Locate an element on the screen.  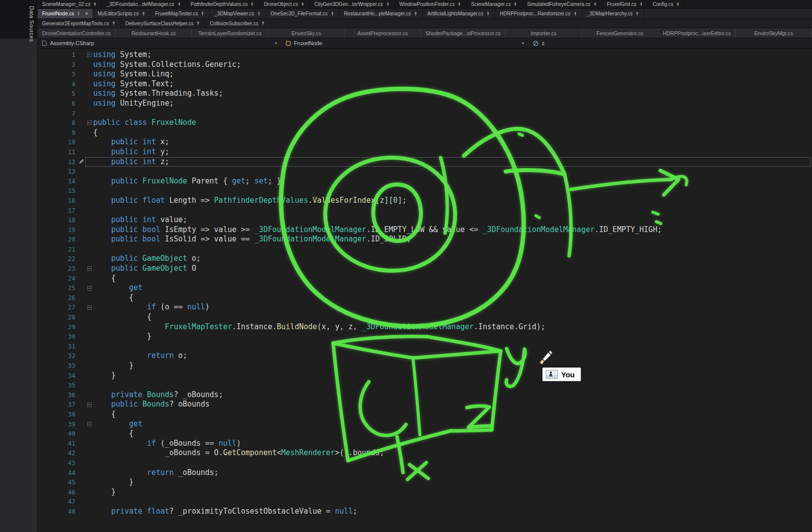
tab-Config.cs: Config.cs is located at coordinates (667, 4).